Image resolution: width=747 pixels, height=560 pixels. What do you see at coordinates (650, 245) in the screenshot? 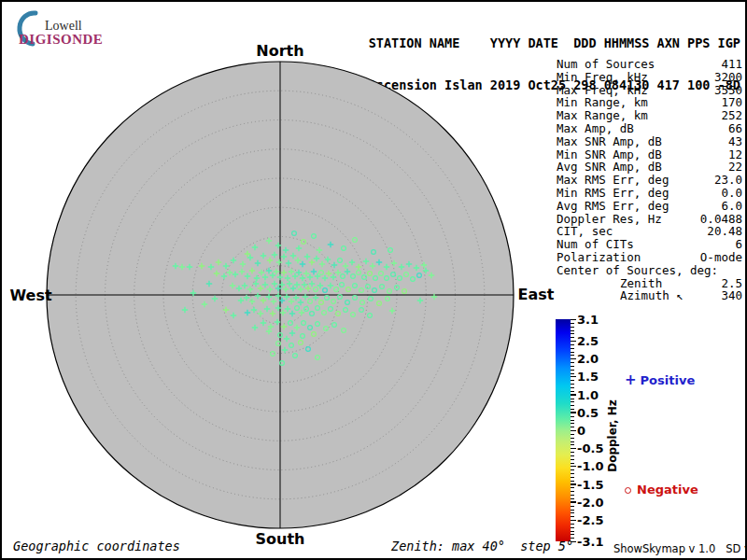
I see `stat-row: Num of CITs6` at bounding box center [650, 245].